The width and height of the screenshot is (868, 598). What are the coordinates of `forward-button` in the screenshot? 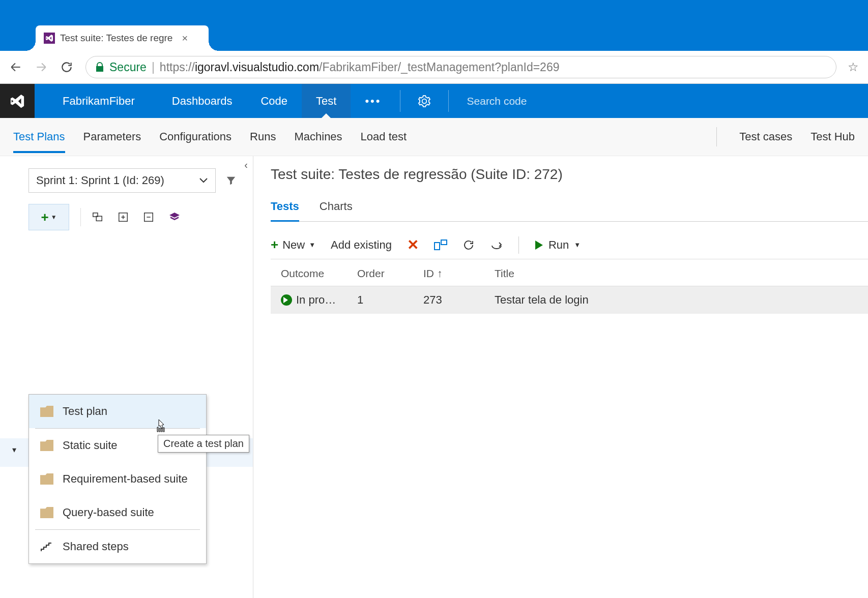 It's located at (42, 67).